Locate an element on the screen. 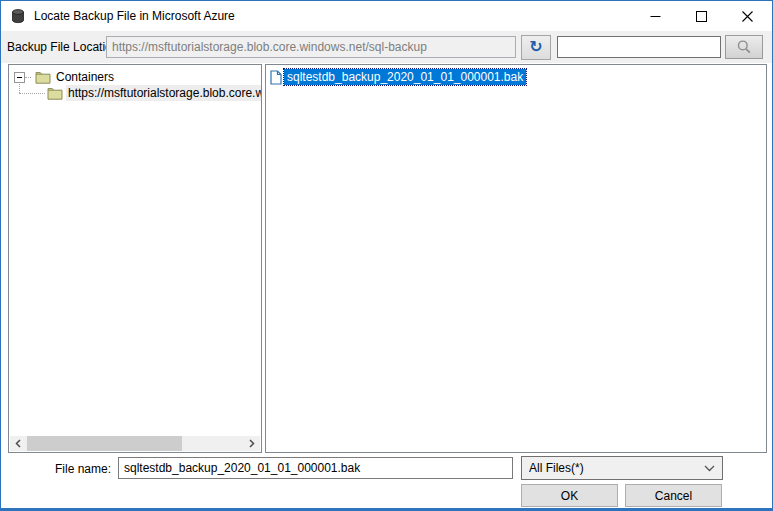 This screenshot has height=511, width=773. close-icon is located at coordinates (748, 16).